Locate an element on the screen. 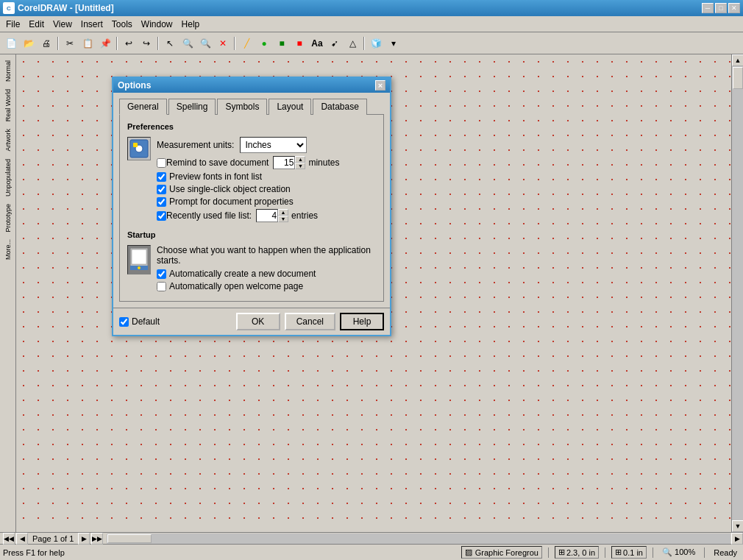 This screenshot has height=560, width=743. status-right: ▨ Graphic Foregrou ⊞ 2.3, 0 in ⊞ 0.1 in … is located at coordinates (600, 552).